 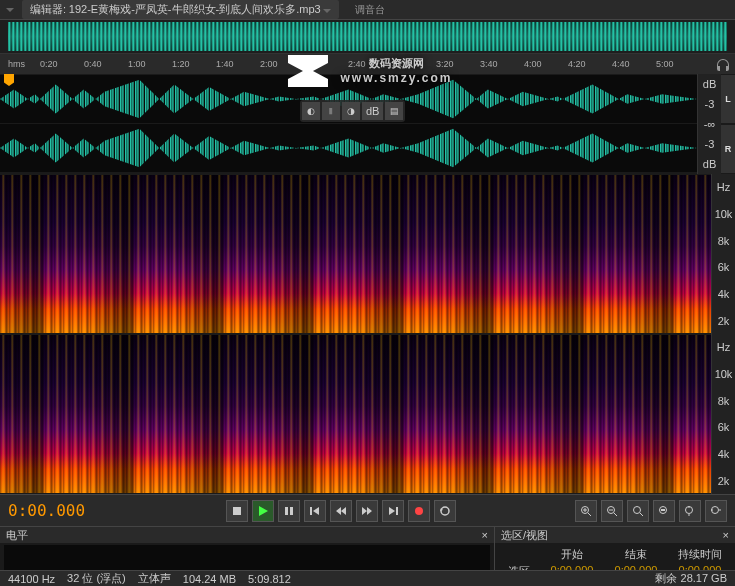 I want to click on zoom-selection-icon, so click(x=664, y=511).